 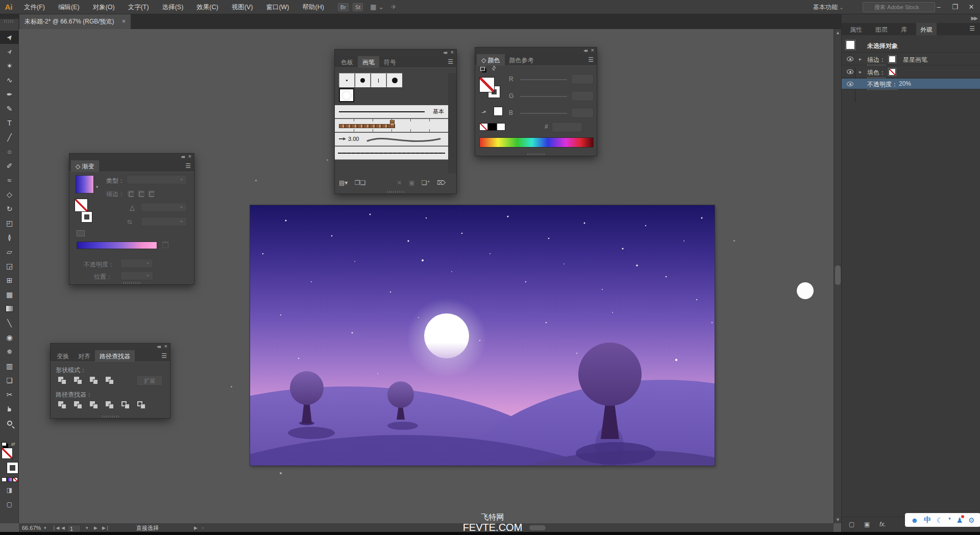 I want to click on tool-hand: ☛, so click(x=9, y=409).